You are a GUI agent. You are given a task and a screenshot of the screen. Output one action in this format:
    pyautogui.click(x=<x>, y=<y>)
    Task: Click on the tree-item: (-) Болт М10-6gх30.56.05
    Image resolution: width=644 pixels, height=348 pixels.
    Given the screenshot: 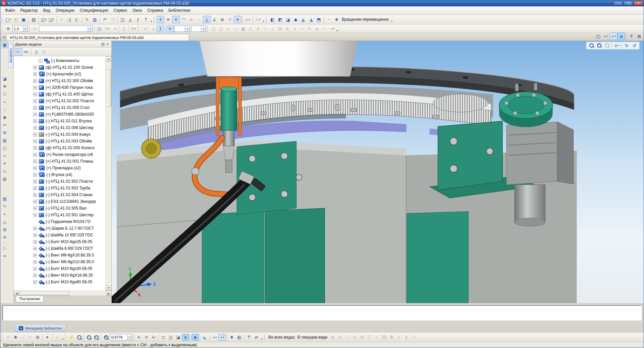 What is the action you would take?
    pyautogui.click(x=60, y=269)
    